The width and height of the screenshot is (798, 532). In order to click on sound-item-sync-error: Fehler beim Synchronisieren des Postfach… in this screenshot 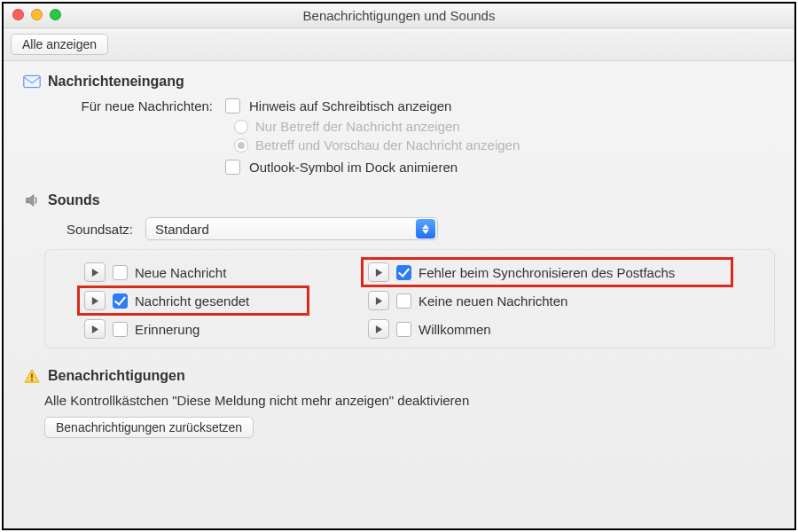, I will do `click(554, 272)`.